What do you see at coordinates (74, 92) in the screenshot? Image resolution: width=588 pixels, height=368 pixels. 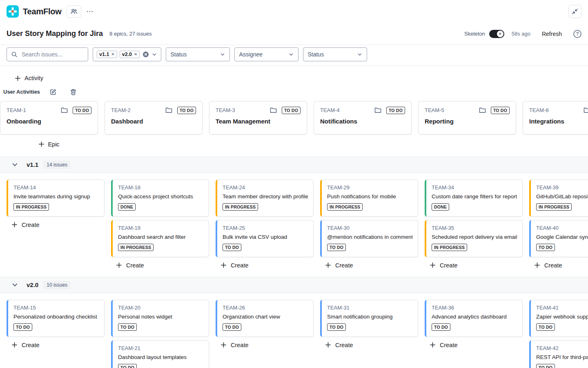 I see `delete-activity-button` at bounding box center [74, 92].